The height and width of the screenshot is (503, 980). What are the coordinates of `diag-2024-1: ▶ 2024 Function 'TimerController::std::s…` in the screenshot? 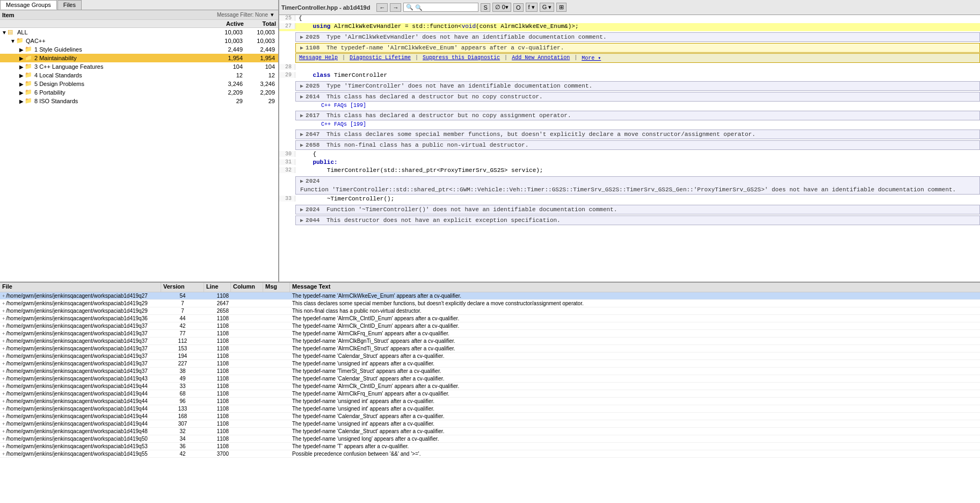 It's located at (638, 185).